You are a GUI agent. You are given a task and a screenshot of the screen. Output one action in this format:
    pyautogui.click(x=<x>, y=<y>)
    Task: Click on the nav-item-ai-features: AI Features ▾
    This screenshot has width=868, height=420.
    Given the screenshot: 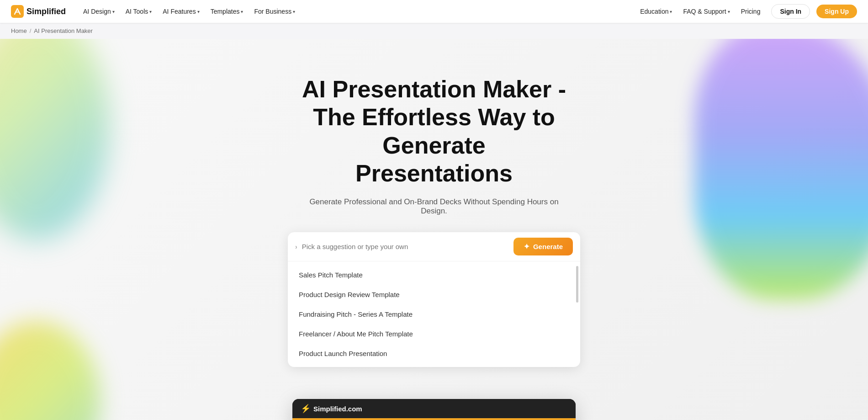 What is the action you would take?
    pyautogui.click(x=181, y=11)
    